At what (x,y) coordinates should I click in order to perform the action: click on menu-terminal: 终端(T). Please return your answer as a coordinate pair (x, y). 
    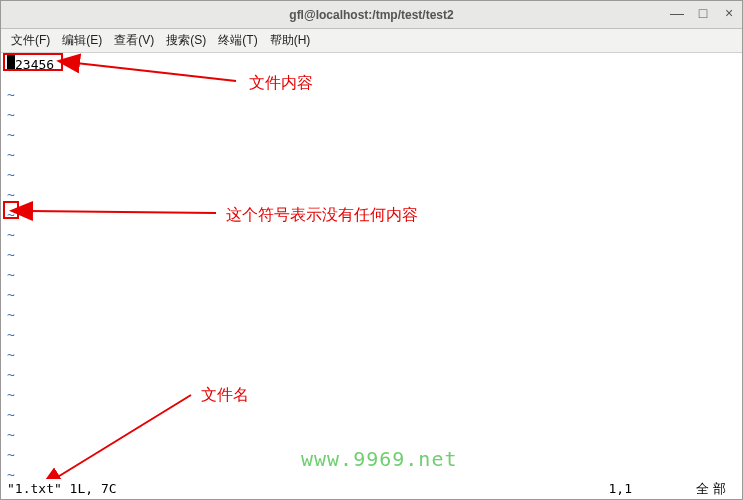
    Looking at the image, I should click on (238, 40).